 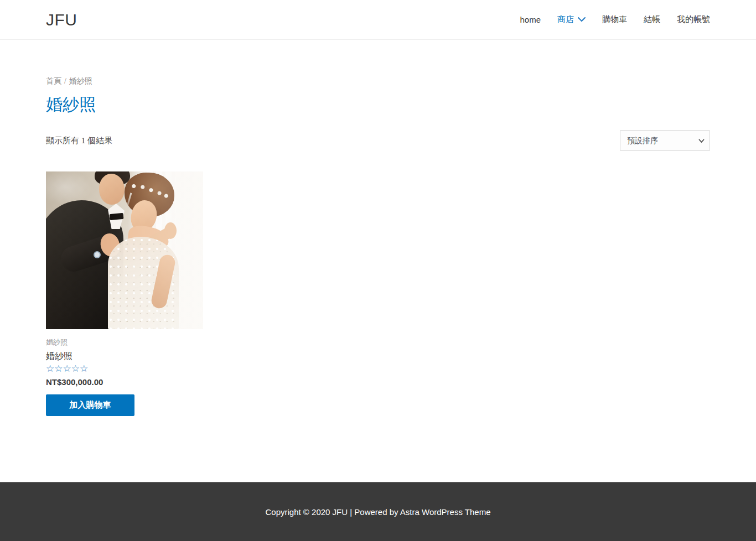 What do you see at coordinates (81, 81) in the screenshot?
I see `breadcrumb-current: 婚紗照` at bounding box center [81, 81].